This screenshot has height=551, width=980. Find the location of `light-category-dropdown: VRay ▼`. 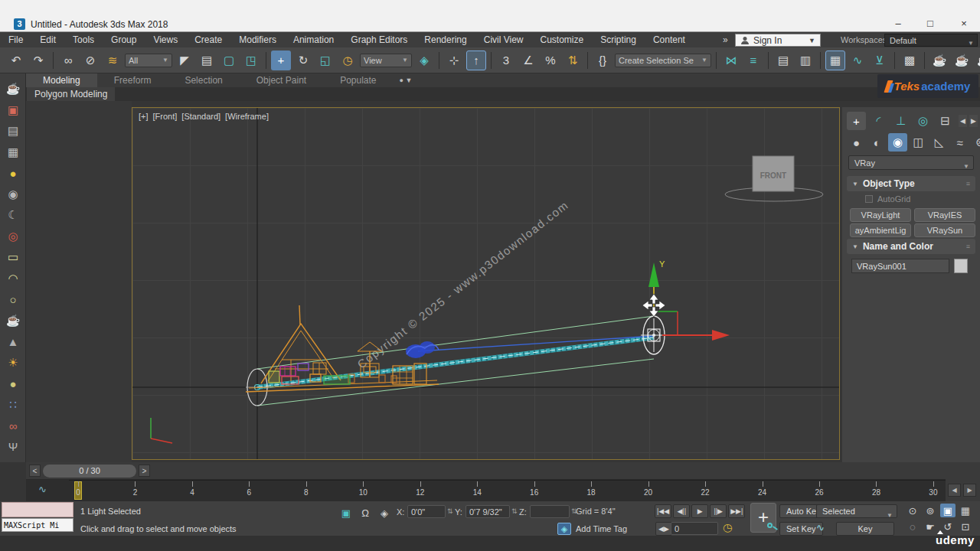

light-category-dropdown: VRay ▼ is located at coordinates (911, 162).